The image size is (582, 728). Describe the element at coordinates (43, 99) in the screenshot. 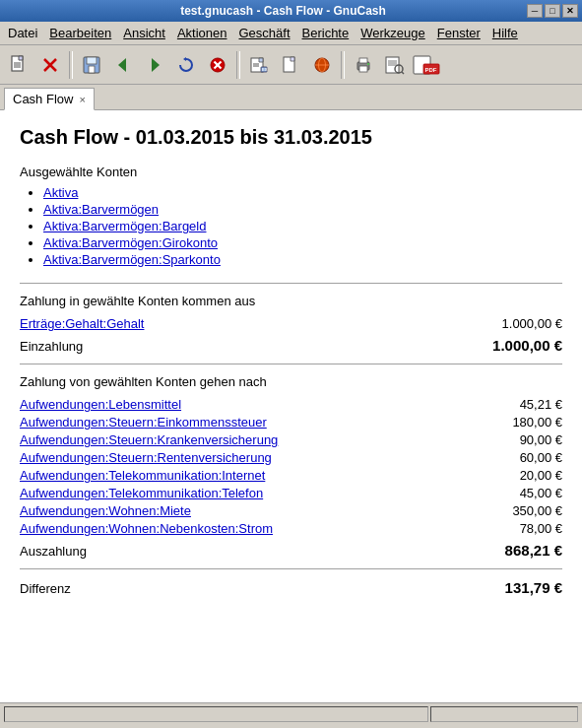

I see `tab-label: Cash Flow` at that location.